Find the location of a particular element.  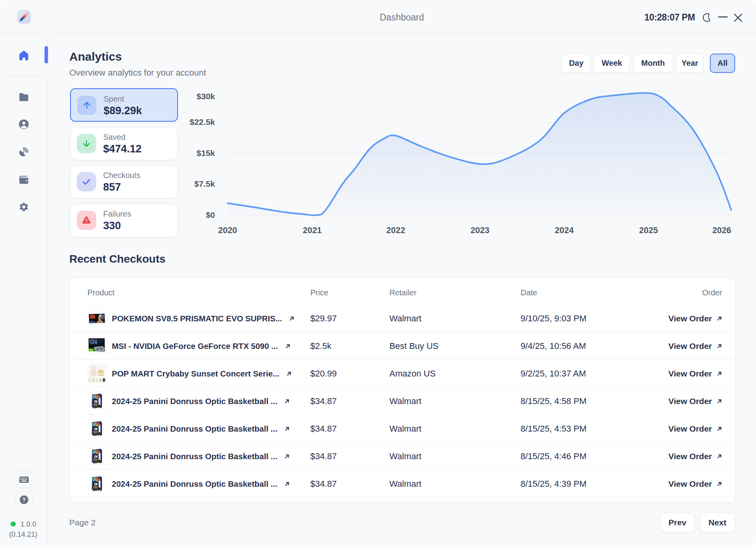

svg-text: $22.5k is located at coordinates (202, 122).